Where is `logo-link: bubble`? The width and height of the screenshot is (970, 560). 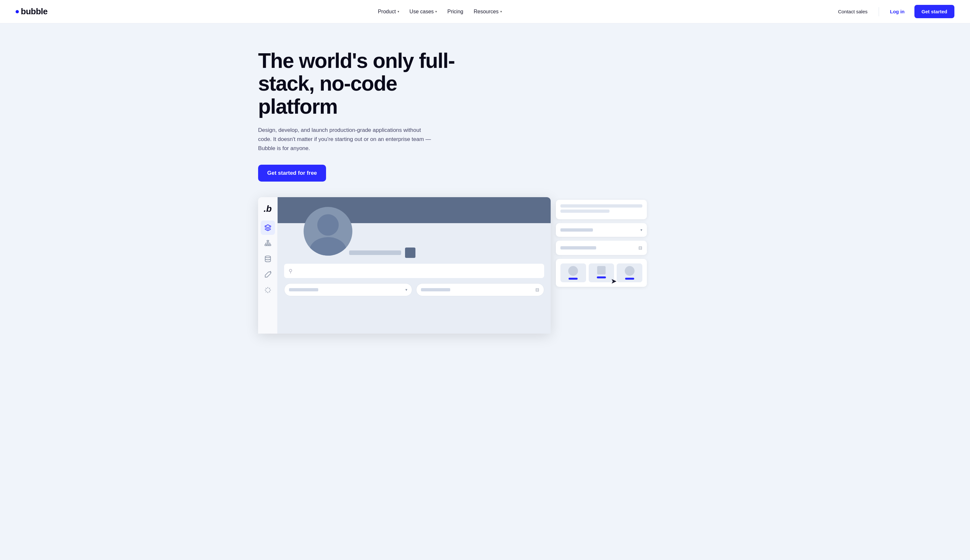 logo-link: bubble is located at coordinates (32, 12).